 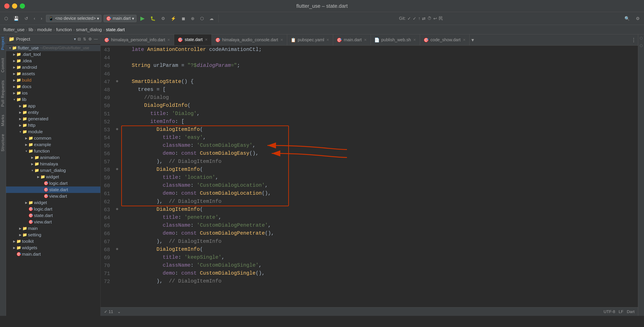 What do you see at coordinates (627, 18) in the screenshot?
I see `search-button: 🔍` at bounding box center [627, 18].